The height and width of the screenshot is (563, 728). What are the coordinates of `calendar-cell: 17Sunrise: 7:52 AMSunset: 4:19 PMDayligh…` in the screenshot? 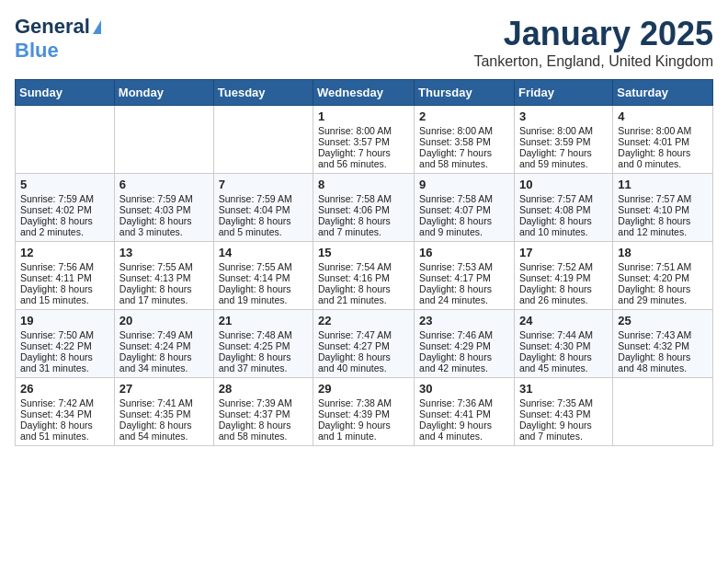 It's located at (563, 276).